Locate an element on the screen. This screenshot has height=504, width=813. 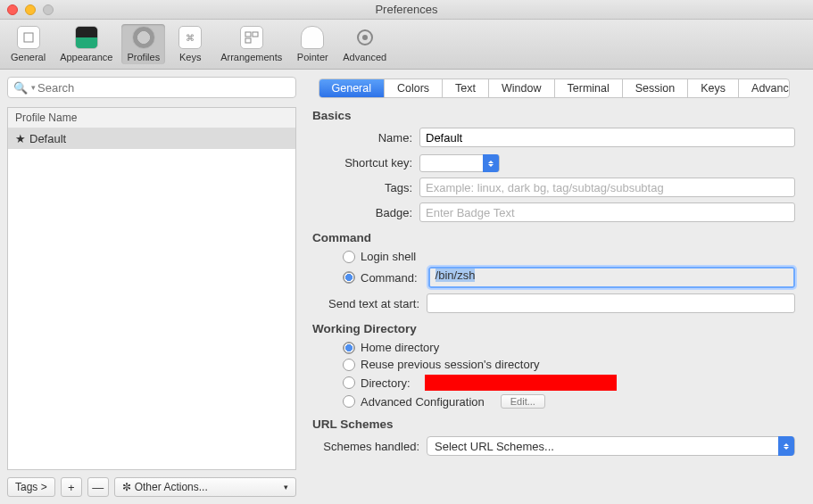
toolbar-arrangements: Arrangements is located at coordinates (252, 45).